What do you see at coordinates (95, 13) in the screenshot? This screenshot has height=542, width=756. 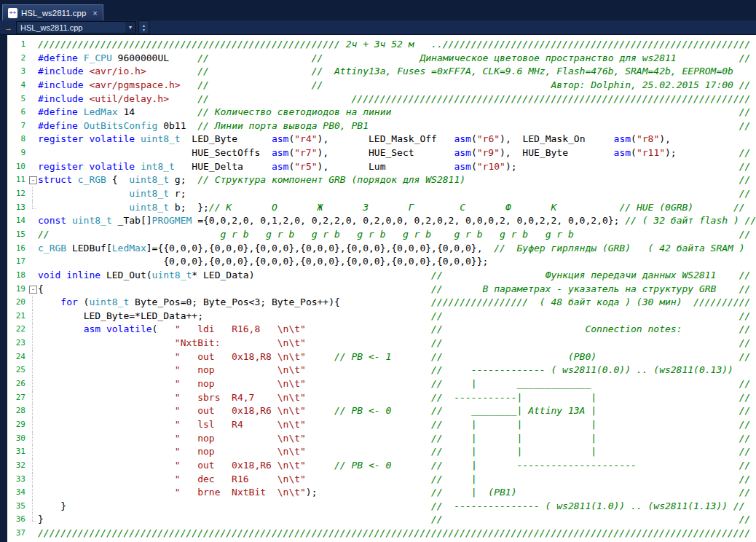 I see `tab-close-icon: ×` at bounding box center [95, 13].